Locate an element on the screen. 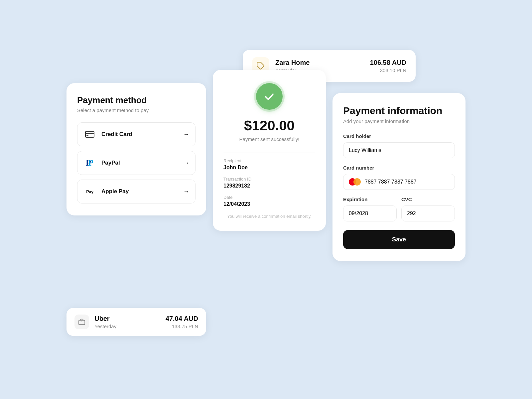 This screenshot has height=399, width=532. card-number-label: Card number is located at coordinates (399, 168).